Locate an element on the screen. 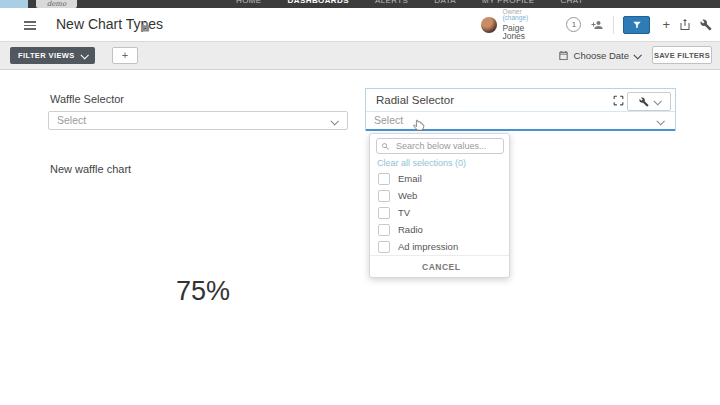 The image size is (720, 405). checkbox-radio is located at coordinates (384, 230).